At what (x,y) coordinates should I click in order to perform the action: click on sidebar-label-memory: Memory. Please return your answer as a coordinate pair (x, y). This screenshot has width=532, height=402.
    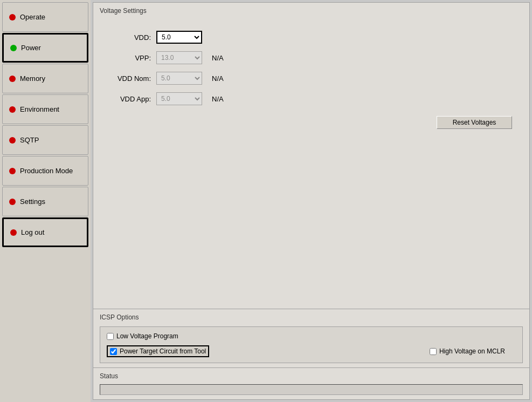
    Looking at the image, I should click on (32, 79).